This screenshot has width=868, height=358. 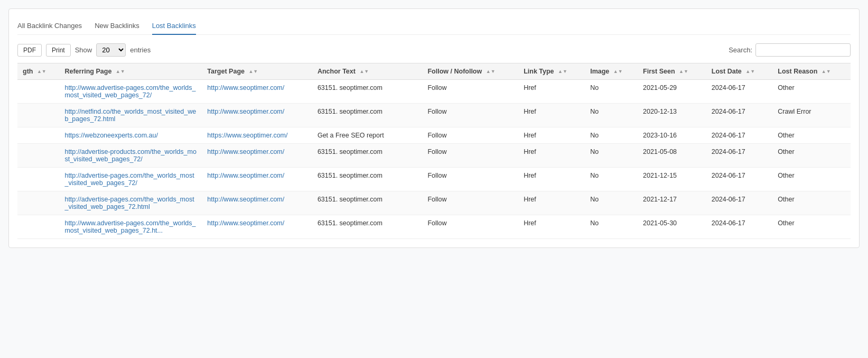 I want to click on table-header-row: gth ▲▼ Referring Page ▲▼ Target Page ▲▼ …, so click(x=434, y=72).